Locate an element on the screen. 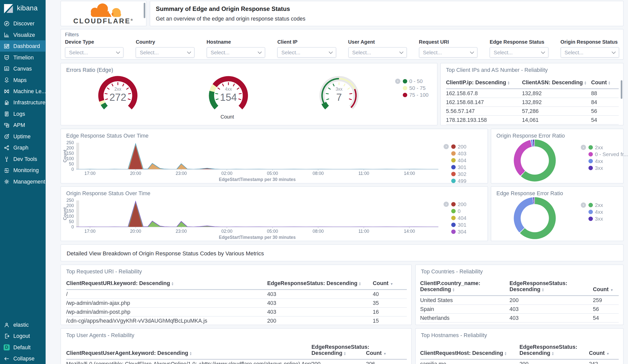 Image resolution: width=628 pixels, height=364 pixels. sidebar-item-discover: Discover is located at coordinates (23, 23).